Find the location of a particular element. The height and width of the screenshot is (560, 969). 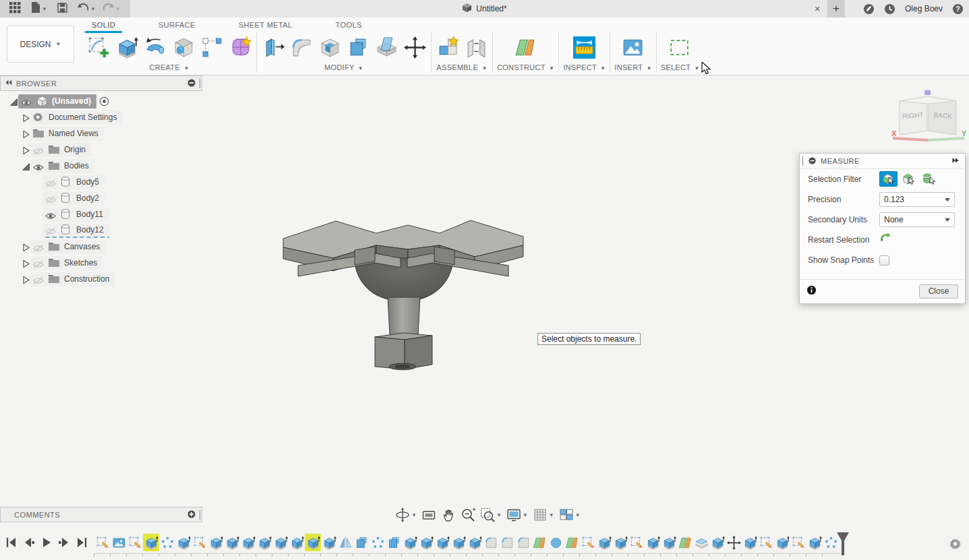

timeline-feature-mirror is located at coordinates (345, 542).